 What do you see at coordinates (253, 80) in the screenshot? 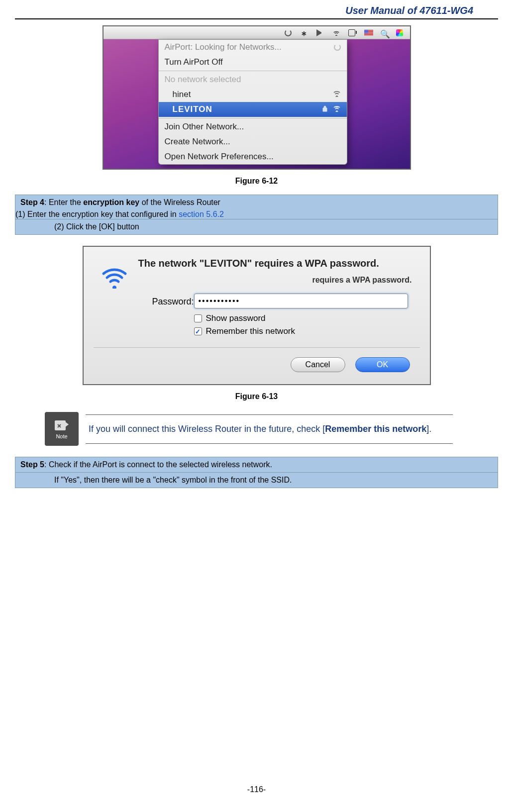
I see `no-network-label: No network selected` at bounding box center [253, 80].